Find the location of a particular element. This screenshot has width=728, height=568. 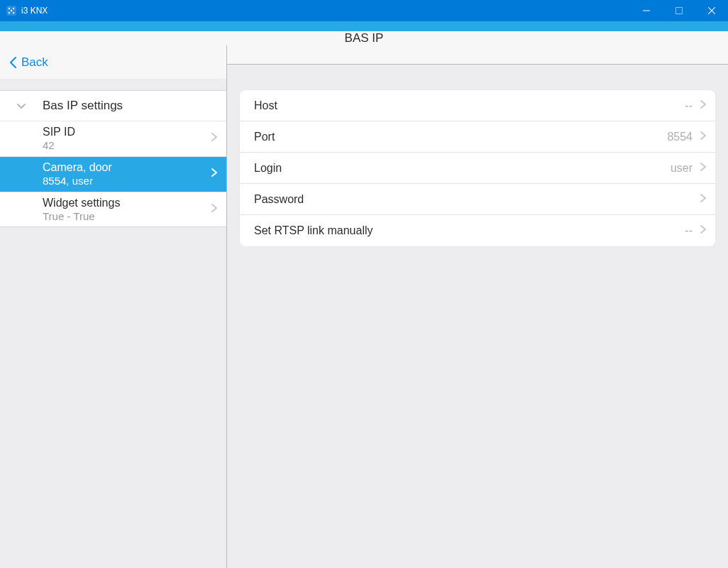

sidebar-item-sip-id: SIP ID 42 is located at coordinates (114, 139).